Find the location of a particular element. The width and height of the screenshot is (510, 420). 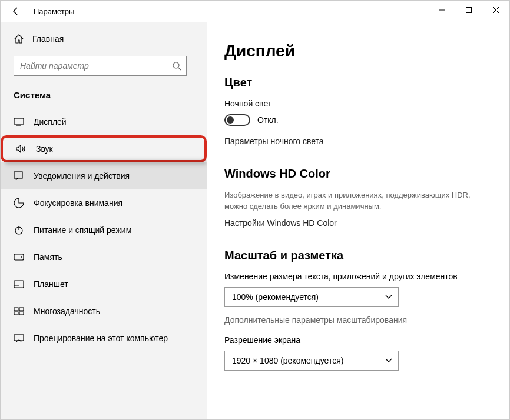

sidebar-item-multitasking: Многозадачность is located at coordinates (104, 311).